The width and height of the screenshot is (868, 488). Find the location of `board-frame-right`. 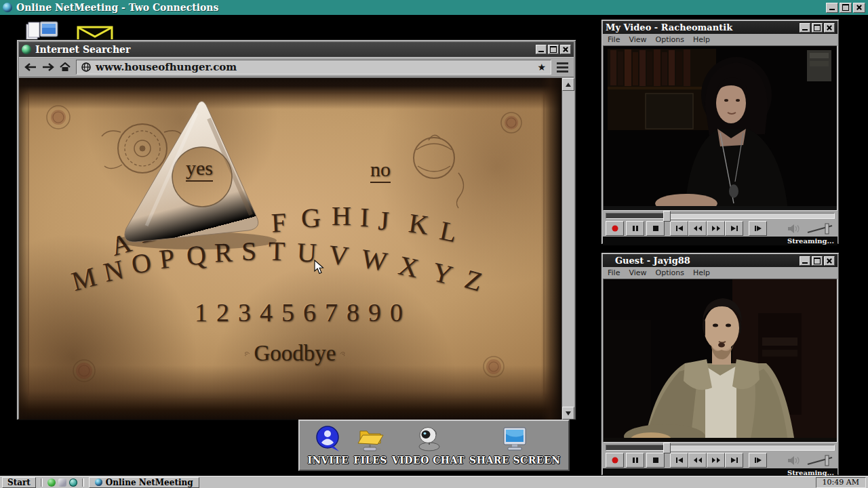

board-frame-right is located at coordinates (551, 249).